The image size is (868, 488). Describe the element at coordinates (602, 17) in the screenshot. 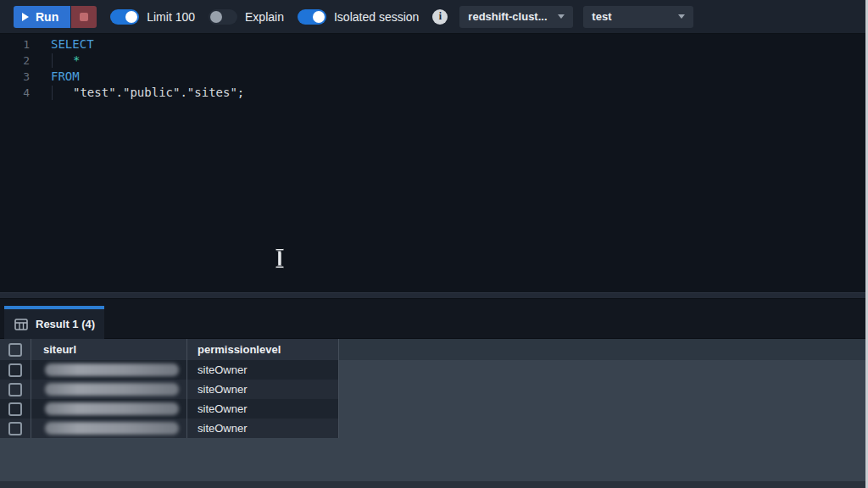

I see `database-dropdown-value: test` at that location.